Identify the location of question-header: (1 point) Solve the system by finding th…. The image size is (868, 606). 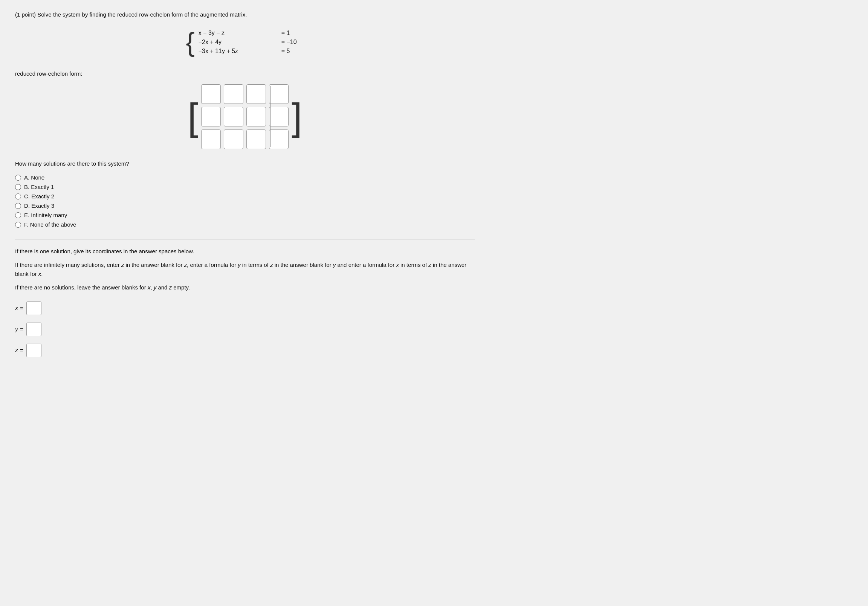
(245, 14).